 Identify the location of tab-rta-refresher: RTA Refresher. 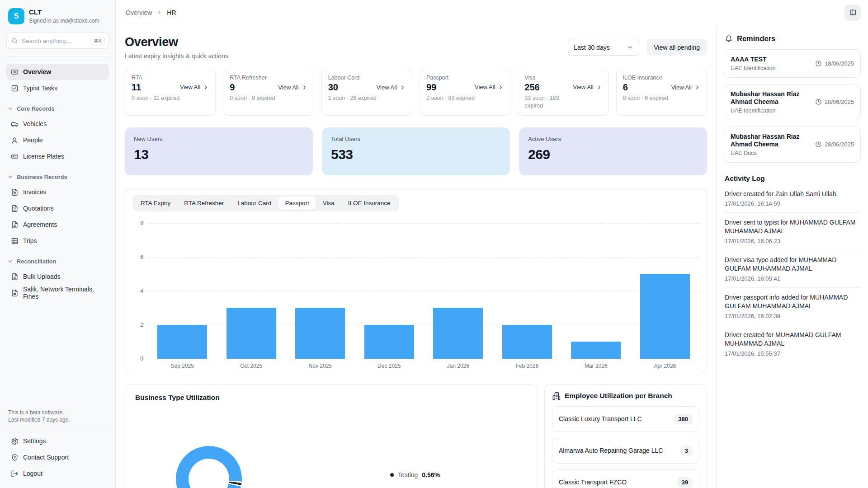
(204, 203).